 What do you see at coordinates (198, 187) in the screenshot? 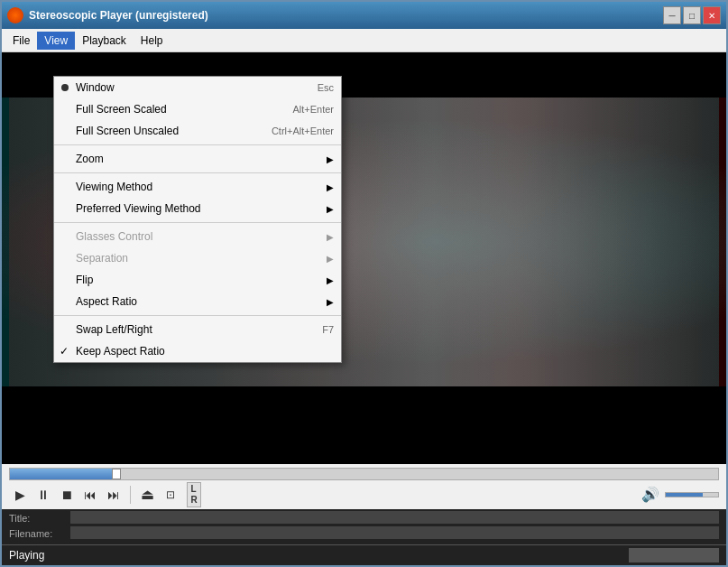
I see `menu-item-viewing-method: Viewing Method ▶` at bounding box center [198, 187].